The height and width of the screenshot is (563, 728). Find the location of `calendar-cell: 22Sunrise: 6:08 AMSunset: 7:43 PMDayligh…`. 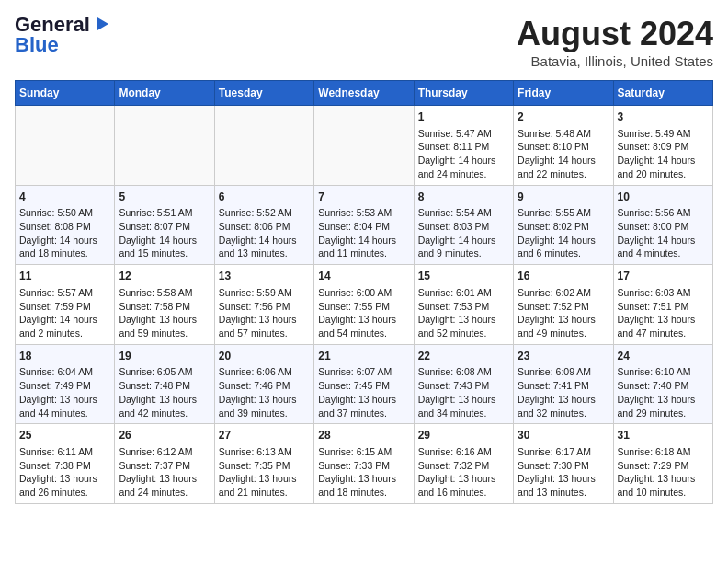

calendar-cell: 22Sunrise: 6:08 AMSunset: 7:43 PMDayligh… is located at coordinates (463, 385).